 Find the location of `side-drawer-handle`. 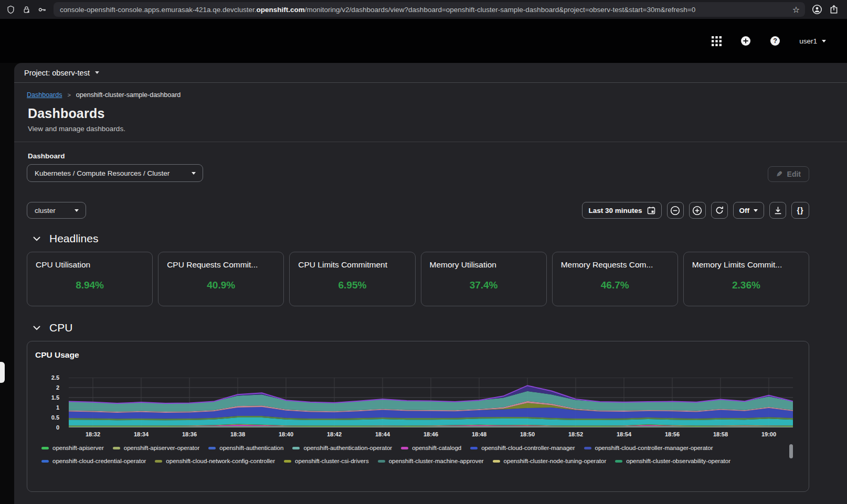

side-drawer-handle is located at coordinates (2, 372).